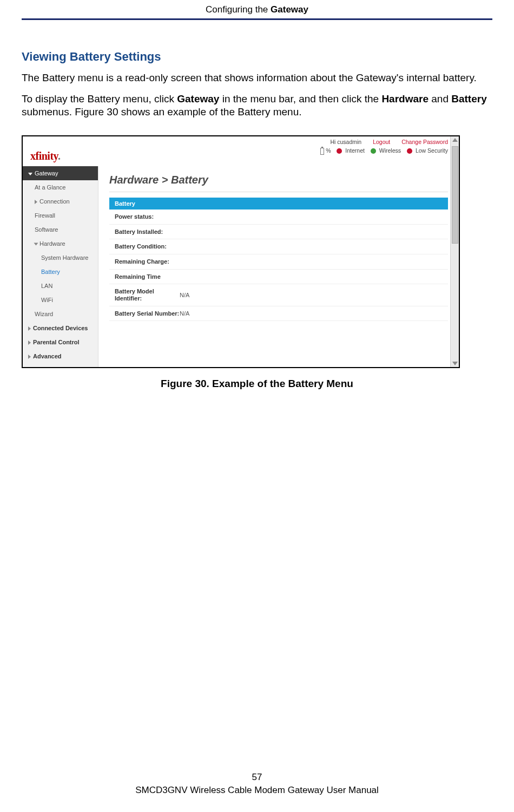 The width and height of the screenshot is (514, 812). Describe the element at coordinates (147, 247) in the screenshot. I see `label-battery-condition: Battery Condition:` at that location.